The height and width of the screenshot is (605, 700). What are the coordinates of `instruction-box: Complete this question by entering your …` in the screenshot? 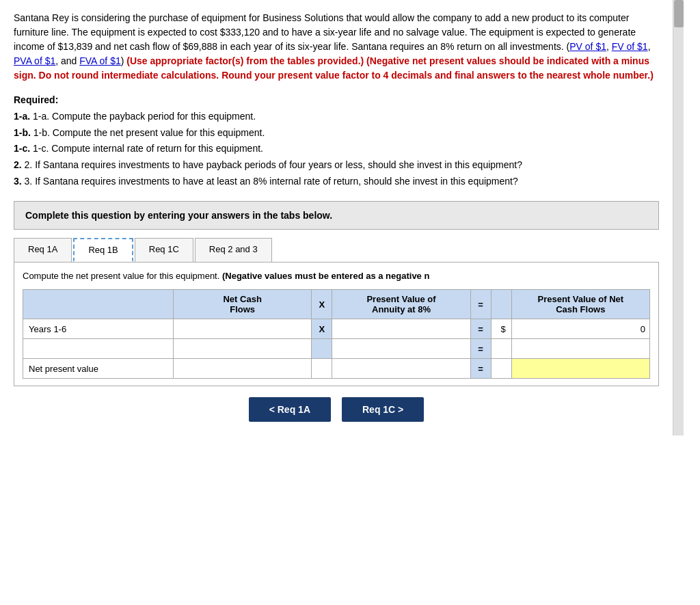 It's located at (336, 215).